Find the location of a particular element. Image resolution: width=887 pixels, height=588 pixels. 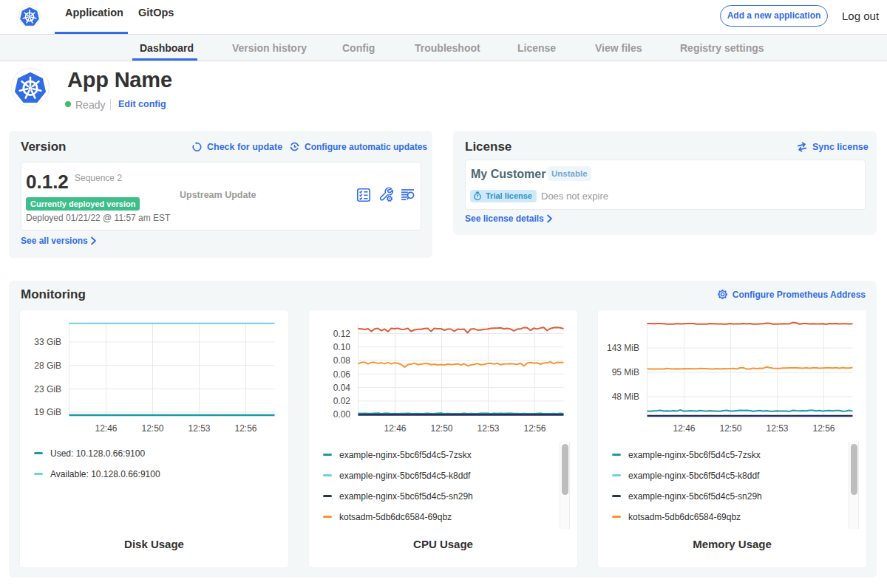

svg-text: 143 MiB is located at coordinates (623, 348).